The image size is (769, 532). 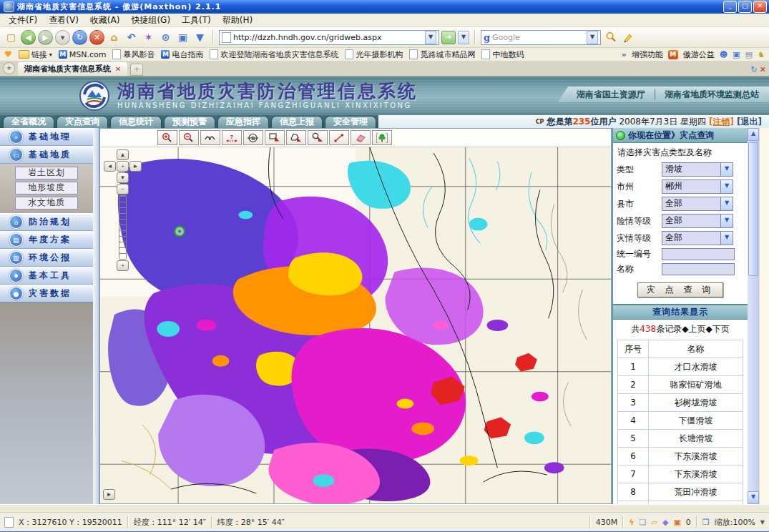 I want to click on menu-item: 帮助(H), so click(x=237, y=20).